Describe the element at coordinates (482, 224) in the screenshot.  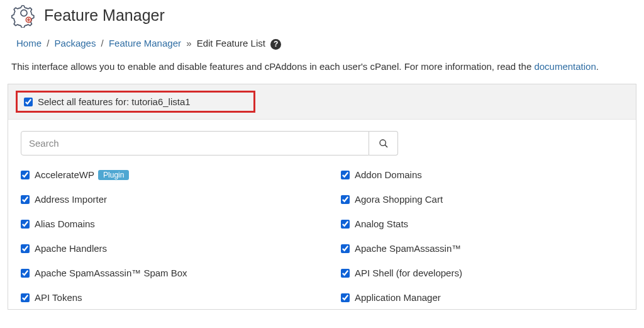
I see `feature-item: Analog Stats` at that location.